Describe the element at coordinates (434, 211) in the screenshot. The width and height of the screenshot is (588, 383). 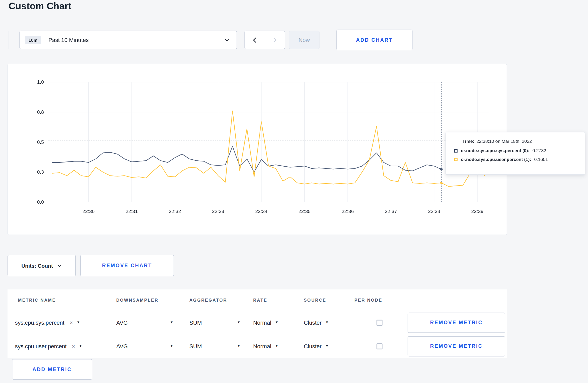
I see `svg-text: 22:38` at that location.